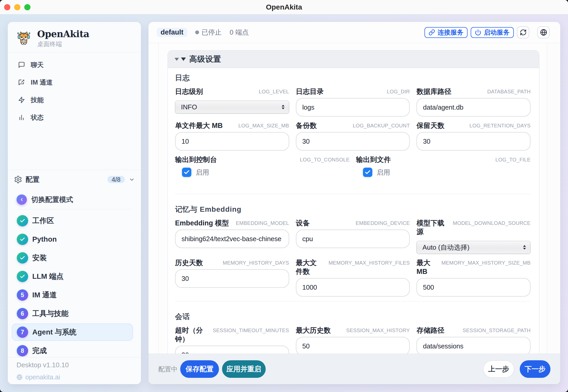  What do you see at coordinates (232, 107) in the screenshot?
I see `select-log_level: INFO` at bounding box center [232, 107].